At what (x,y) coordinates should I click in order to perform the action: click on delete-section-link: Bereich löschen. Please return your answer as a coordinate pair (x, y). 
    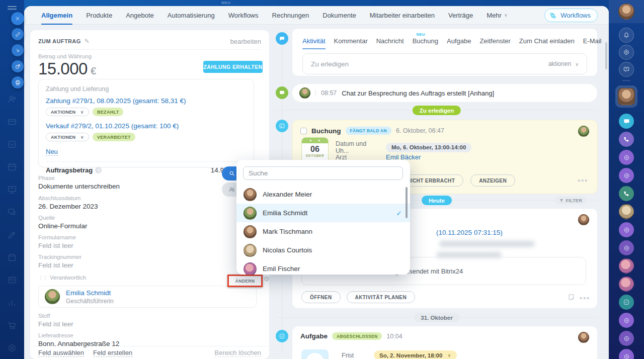
    Looking at the image, I should click on (238, 353).